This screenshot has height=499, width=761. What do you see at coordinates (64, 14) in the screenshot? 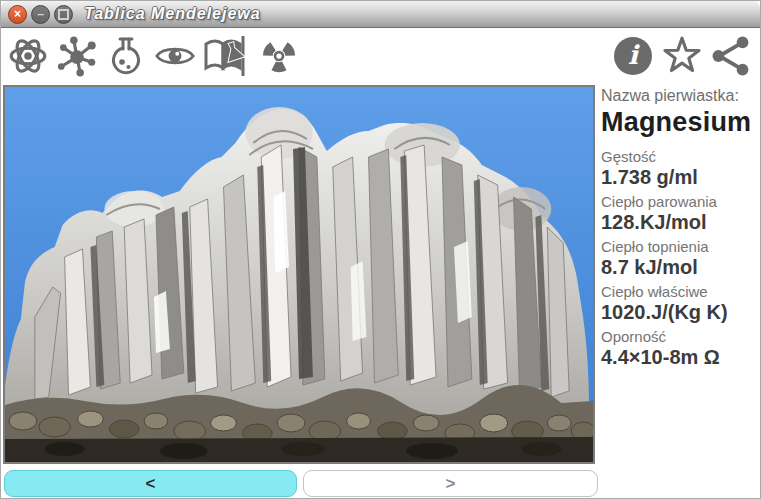
I see `maximize-icon` at bounding box center [64, 14].